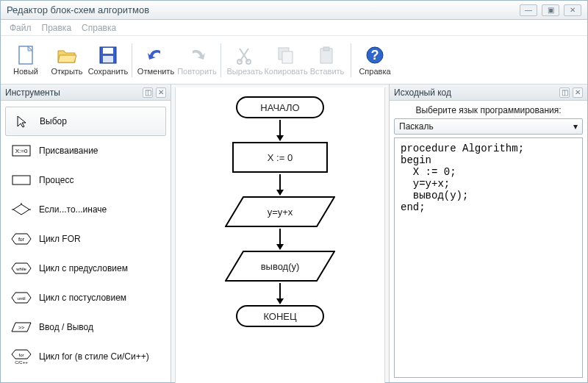 Image resolution: width=588 pixels, height=383 pixels. I want to click on tool-select: Выбор, so click(85, 121).